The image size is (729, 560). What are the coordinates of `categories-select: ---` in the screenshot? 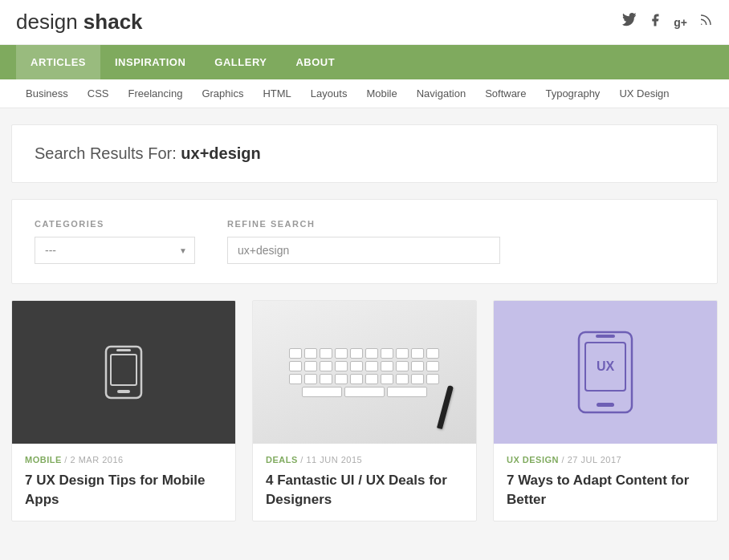 It's located at (115, 250).